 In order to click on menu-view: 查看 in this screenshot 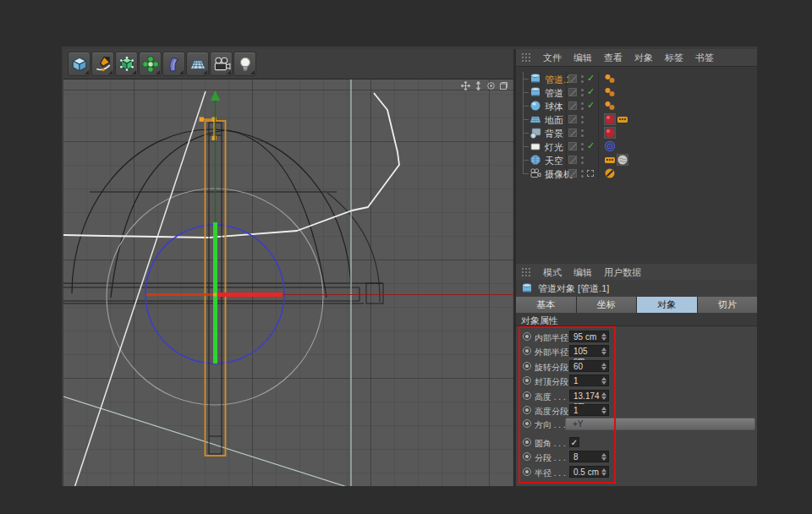, I will do `click(613, 57)`.